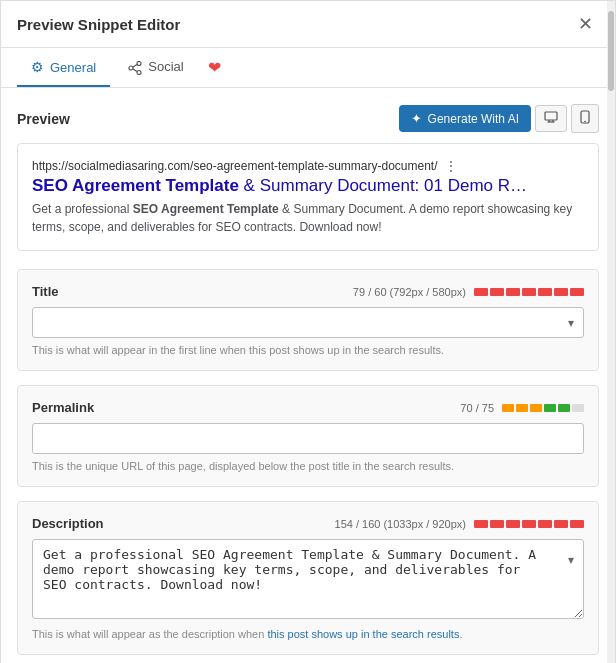 This screenshot has height=663, width=616. I want to click on dialog-header: Preview Snippet Editor ✕, so click(308, 24).